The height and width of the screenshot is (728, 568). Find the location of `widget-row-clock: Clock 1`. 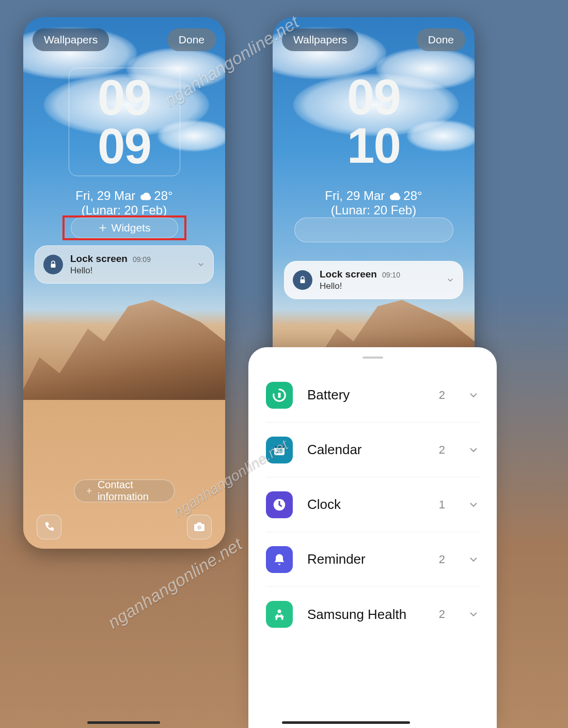

widget-row-clock: Clock 1 is located at coordinates (373, 505).